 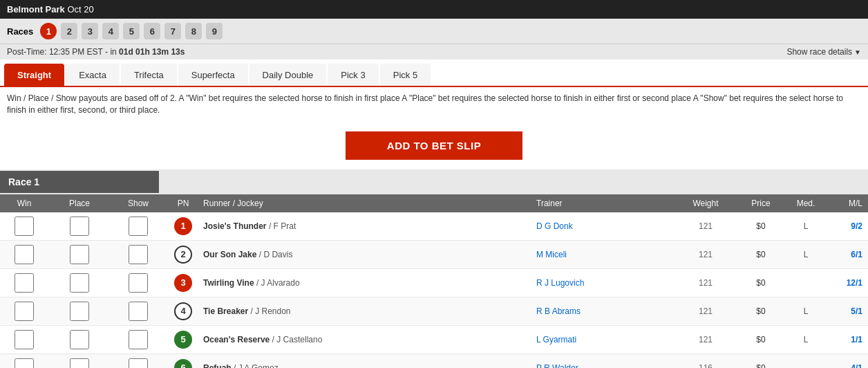 What do you see at coordinates (847, 283) in the screenshot?
I see `ml-3: 12/1` at bounding box center [847, 283].